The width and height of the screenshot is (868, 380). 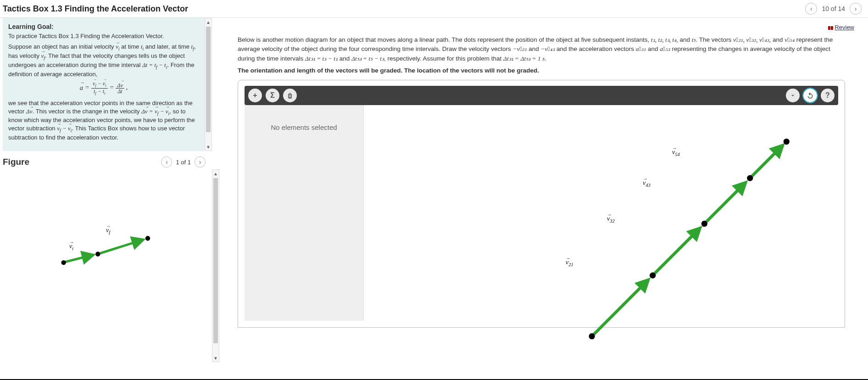 I want to click on scroll-down-icon: ▼, so click(x=208, y=147).